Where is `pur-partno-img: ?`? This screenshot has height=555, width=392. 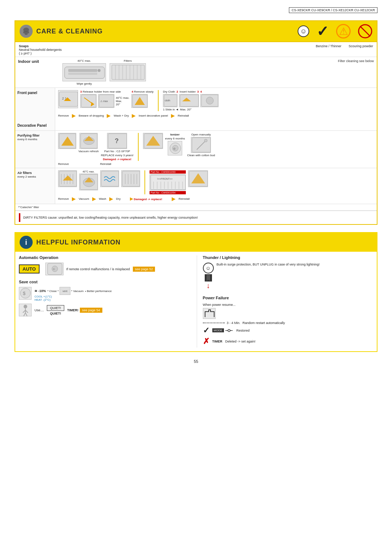
pur-partno-img: ? is located at coordinates (117, 141).